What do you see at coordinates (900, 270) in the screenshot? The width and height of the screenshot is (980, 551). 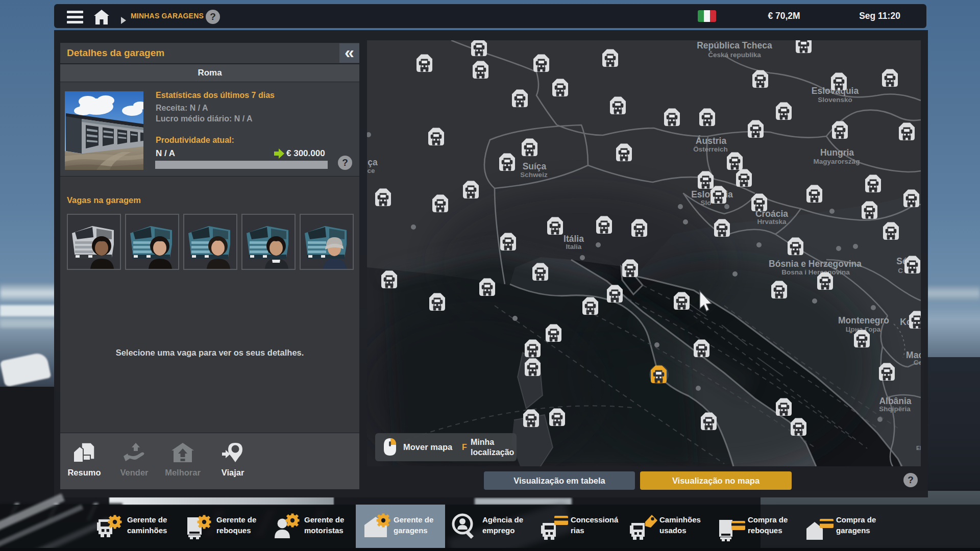 I see `svg-text: C` at bounding box center [900, 270].